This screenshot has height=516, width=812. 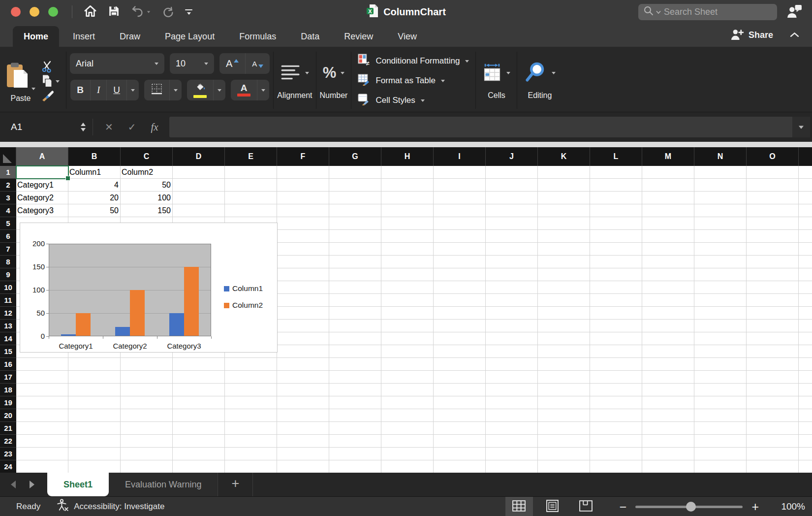 I want to click on column-header-e: E, so click(x=251, y=157).